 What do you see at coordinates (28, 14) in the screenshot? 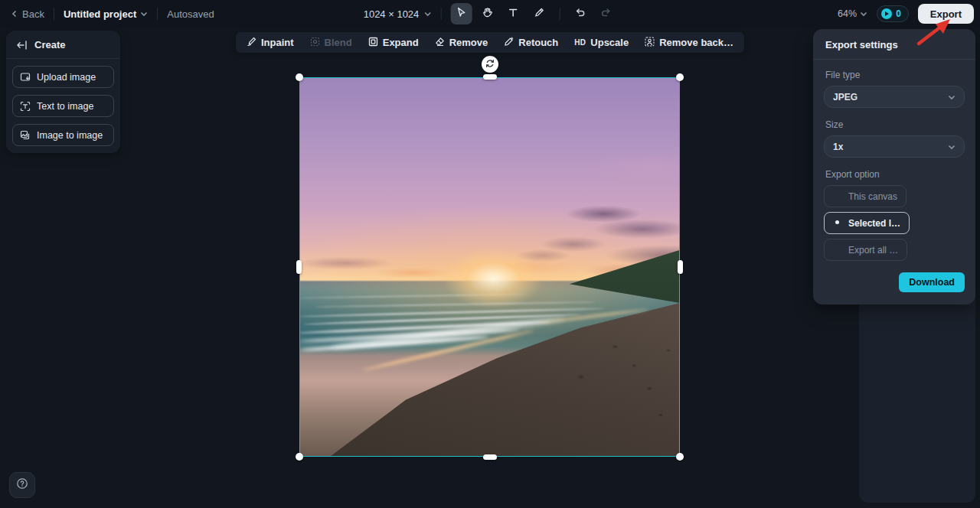
I see `back-button: Back` at bounding box center [28, 14].